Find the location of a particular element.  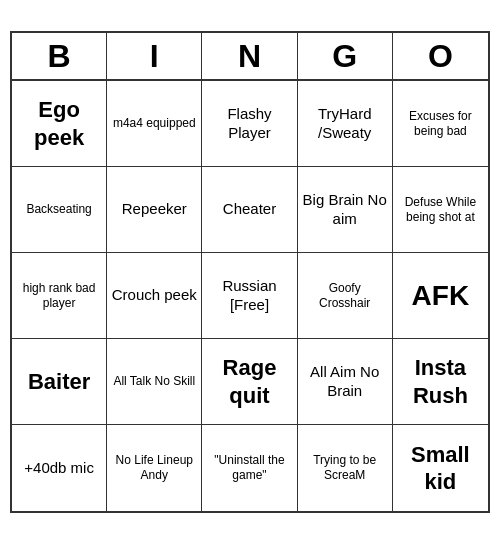

bingo-cell: +40db mic is located at coordinates (60, 468).